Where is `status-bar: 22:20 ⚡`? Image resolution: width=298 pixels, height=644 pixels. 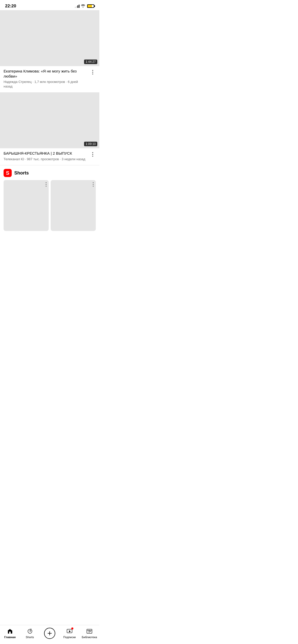
status-bar: 22:20 ⚡ is located at coordinates (50, 5).